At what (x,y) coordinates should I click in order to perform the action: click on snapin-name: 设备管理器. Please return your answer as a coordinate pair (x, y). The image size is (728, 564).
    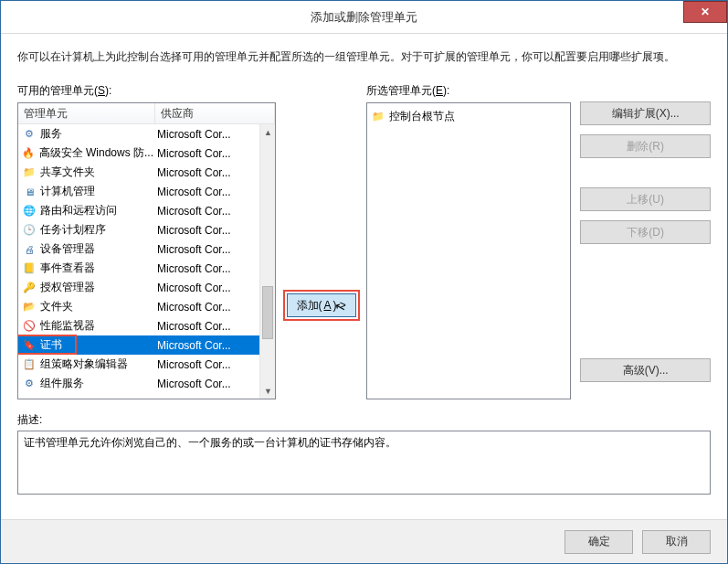
    Looking at the image, I should click on (68, 249).